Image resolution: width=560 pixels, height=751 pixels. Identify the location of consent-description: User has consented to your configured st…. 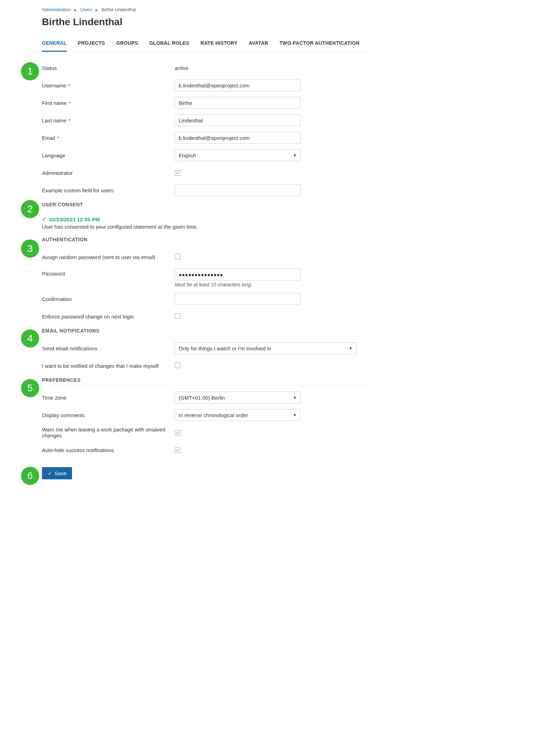
(206, 227).